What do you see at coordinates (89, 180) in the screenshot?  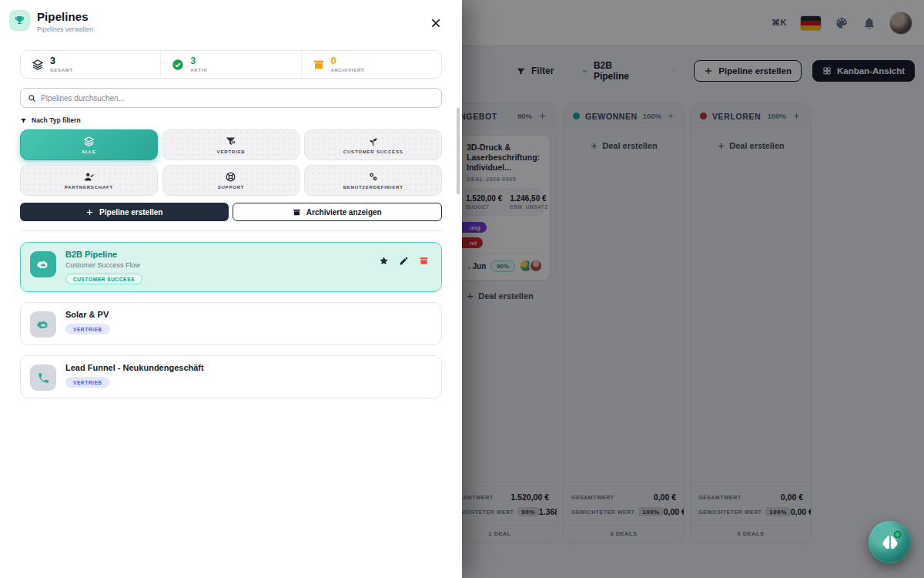 I see `type-filter-partnerschaft: PARTNERSCHAFT` at bounding box center [89, 180].